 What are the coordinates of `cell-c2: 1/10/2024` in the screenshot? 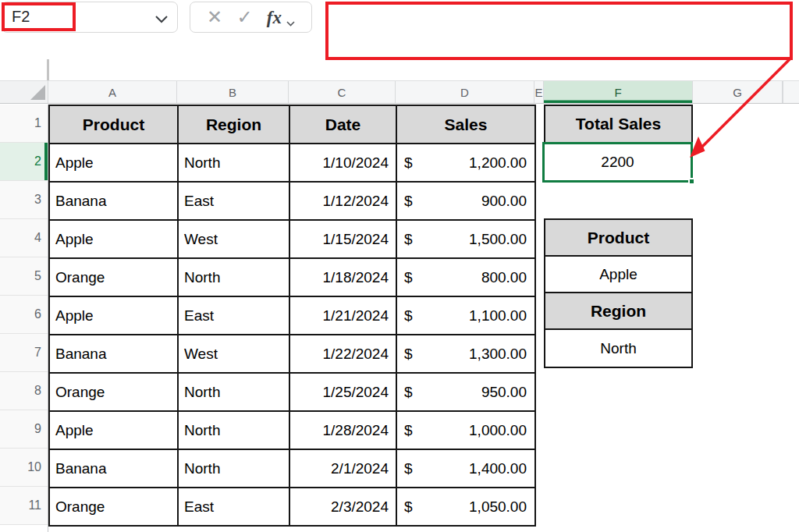 It's located at (343, 164).